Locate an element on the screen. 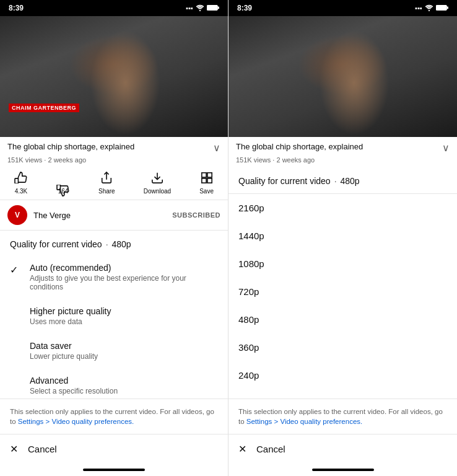 The image size is (457, 476). option-auto-title: Auto (recommended) is located at coordinates (124, 268).